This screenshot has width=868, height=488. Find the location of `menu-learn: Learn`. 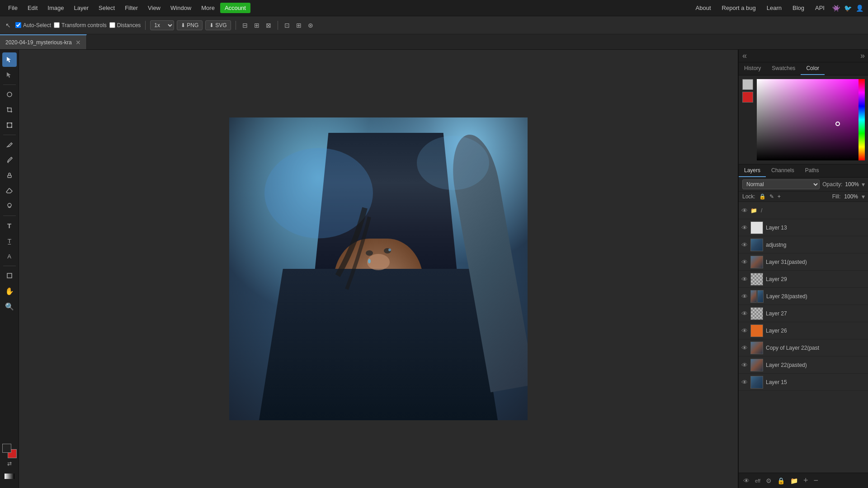

menu-learn: Learn is located at coordinates (774, 8).